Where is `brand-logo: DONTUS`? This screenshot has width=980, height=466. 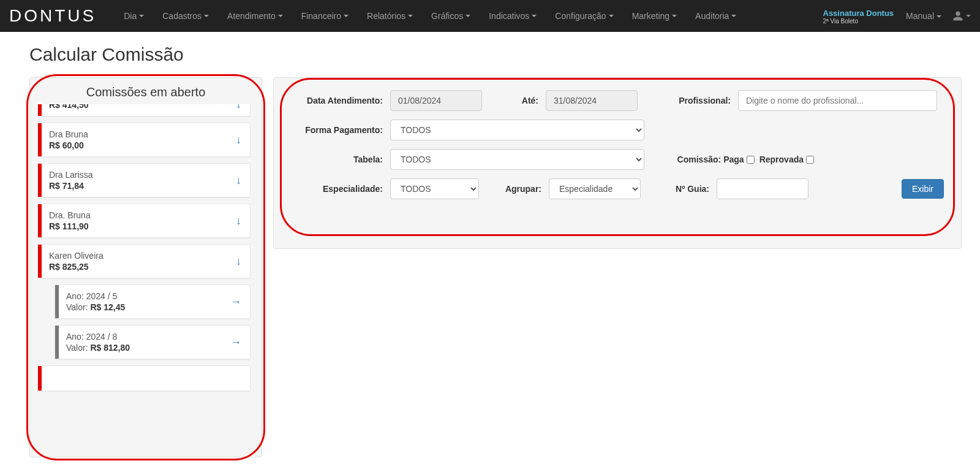
brand-logo: DONTUS is located at coordinates (53, 16).